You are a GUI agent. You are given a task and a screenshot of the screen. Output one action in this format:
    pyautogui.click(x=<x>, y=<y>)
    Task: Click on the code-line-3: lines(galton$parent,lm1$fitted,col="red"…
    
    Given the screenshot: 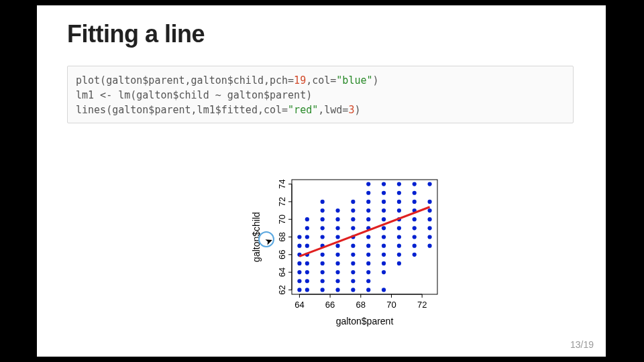 What is the action you would take?
    pyautogui.click(x=321, y=110)
    